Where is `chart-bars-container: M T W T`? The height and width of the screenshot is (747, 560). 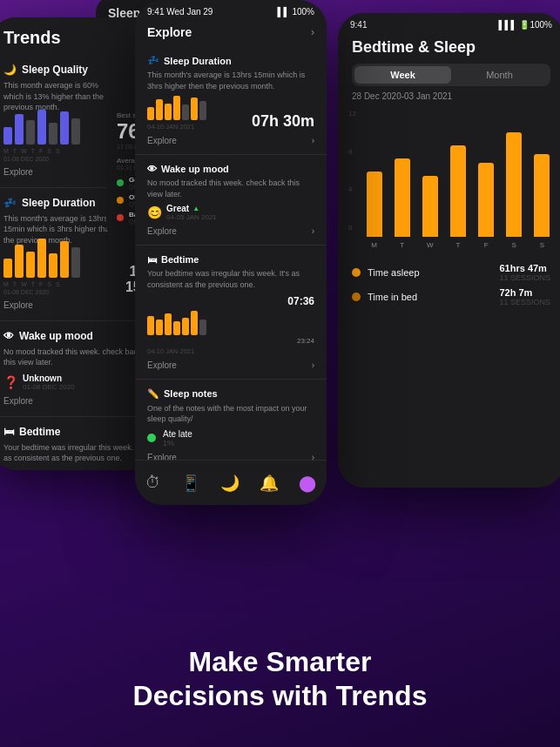
chart-bars-container: M T W T is located at coordinates (458, 179).